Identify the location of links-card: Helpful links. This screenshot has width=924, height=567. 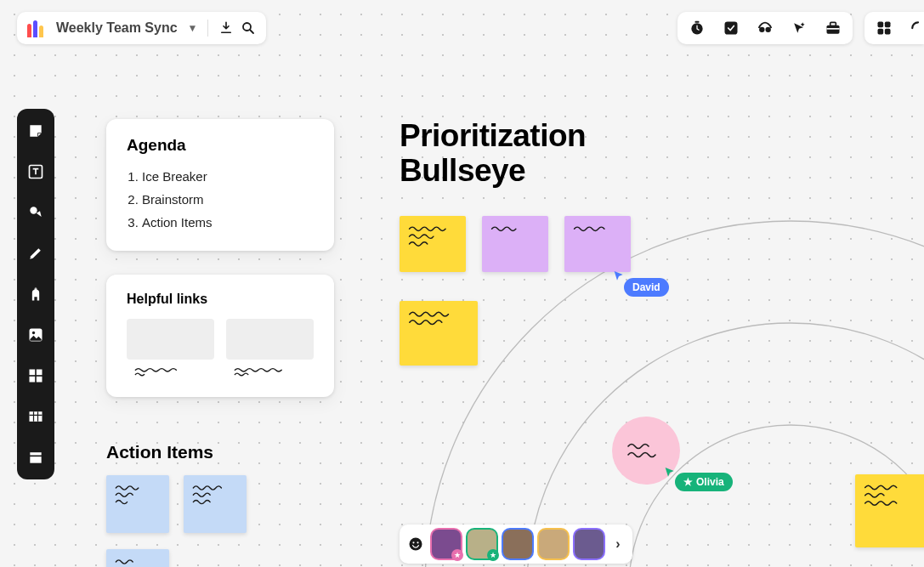
(220, 336).